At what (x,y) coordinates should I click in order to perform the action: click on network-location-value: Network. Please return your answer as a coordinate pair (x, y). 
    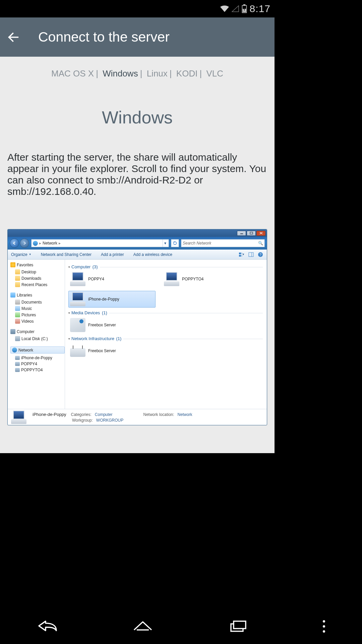
    Looking at the image, I should click on (185, 415).